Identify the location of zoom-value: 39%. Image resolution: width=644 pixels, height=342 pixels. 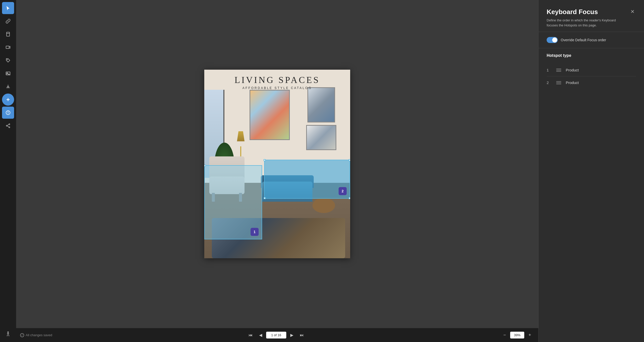
(517, 335).